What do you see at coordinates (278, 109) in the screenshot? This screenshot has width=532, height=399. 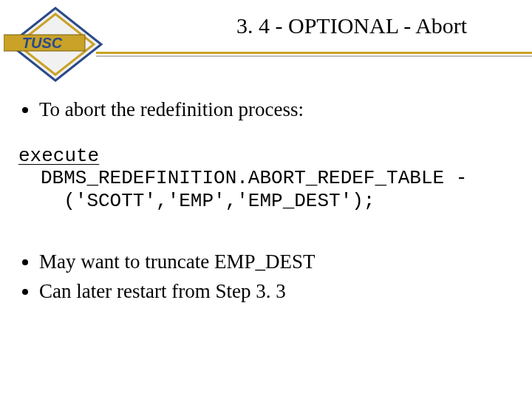 I see `bullet-item: To abort the redefinition process:` at bounding box center [278, 109].